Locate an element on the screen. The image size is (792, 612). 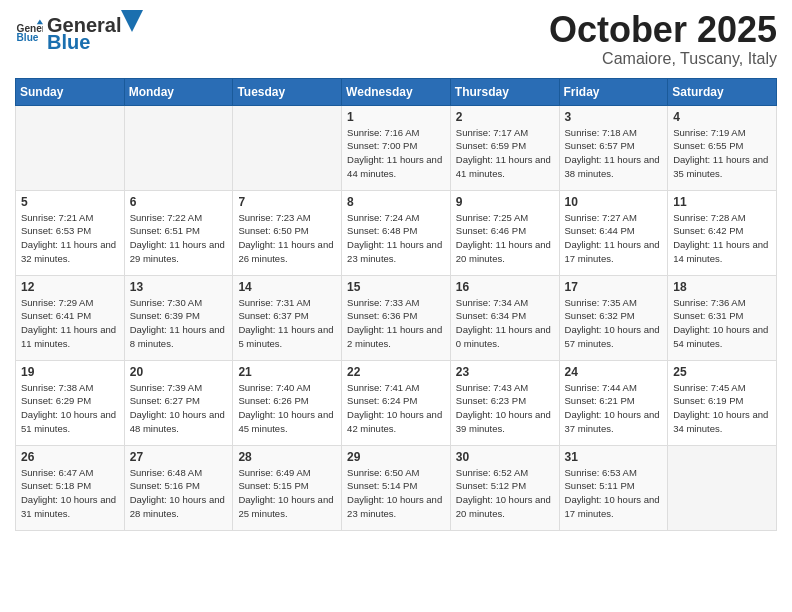
calendar-cell: 9Sunrise: 7:25 AM Sunset: 6:46 PM Daylig… is located at coordinates (504, 232).